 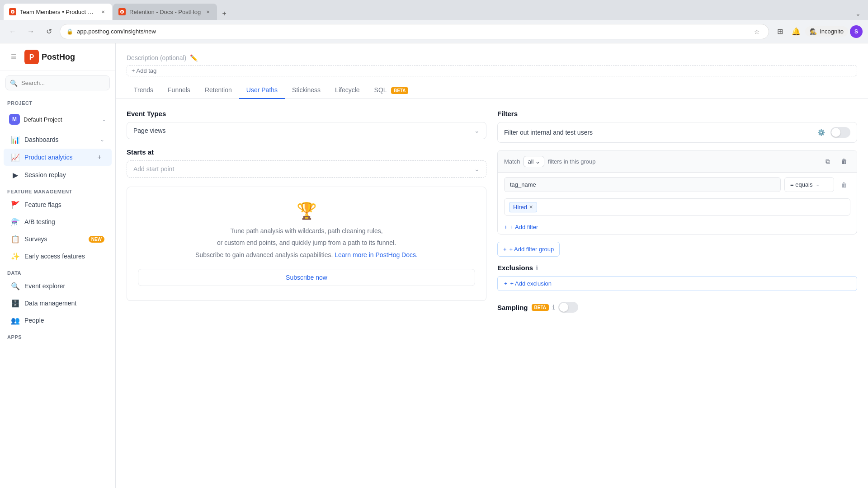 I want to click on apps-section-label: APPS, so click(x=58, y=335).